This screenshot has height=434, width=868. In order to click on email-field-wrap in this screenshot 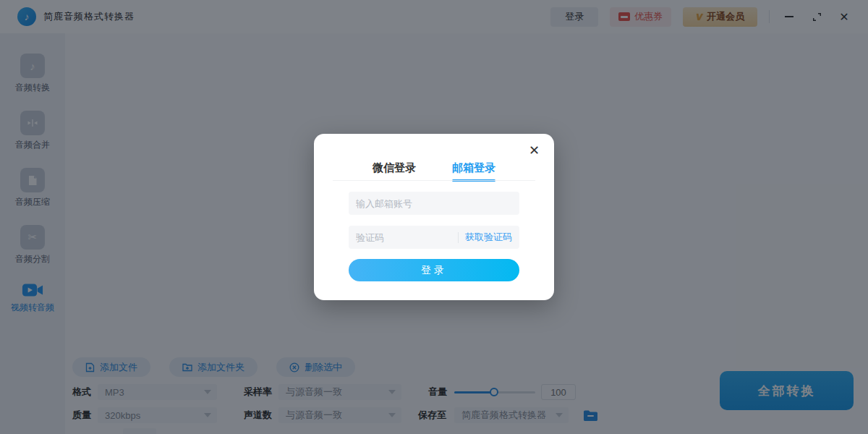, I will do `click(434, 203)`.